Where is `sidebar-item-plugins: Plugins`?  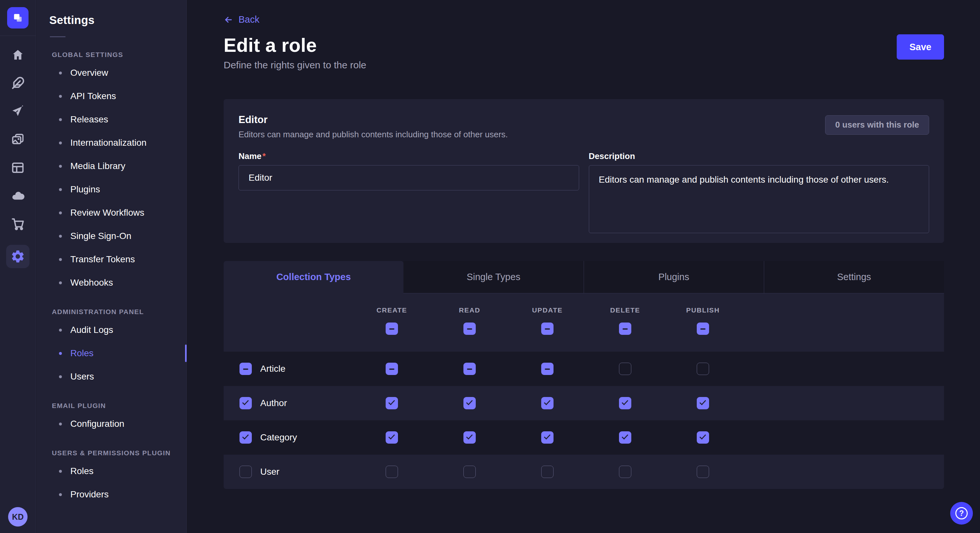 sidebar-item-plugins: Plugins is located at coordinates (111, 189).